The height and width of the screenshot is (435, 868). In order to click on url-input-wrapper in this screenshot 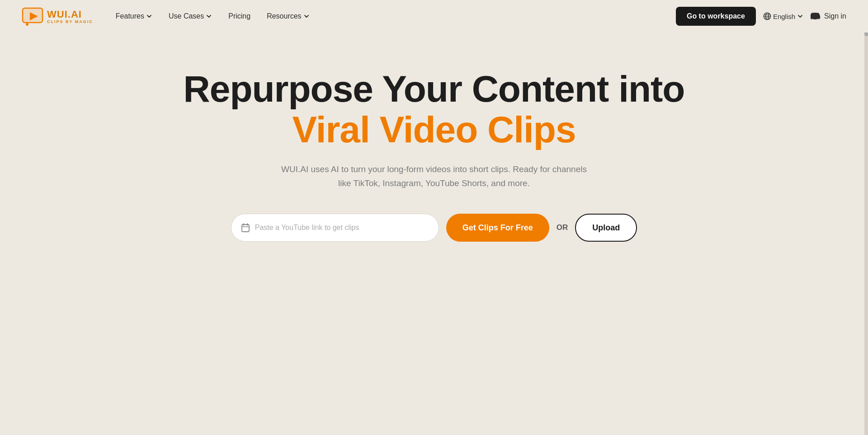, I will do `click(335, 228)`.